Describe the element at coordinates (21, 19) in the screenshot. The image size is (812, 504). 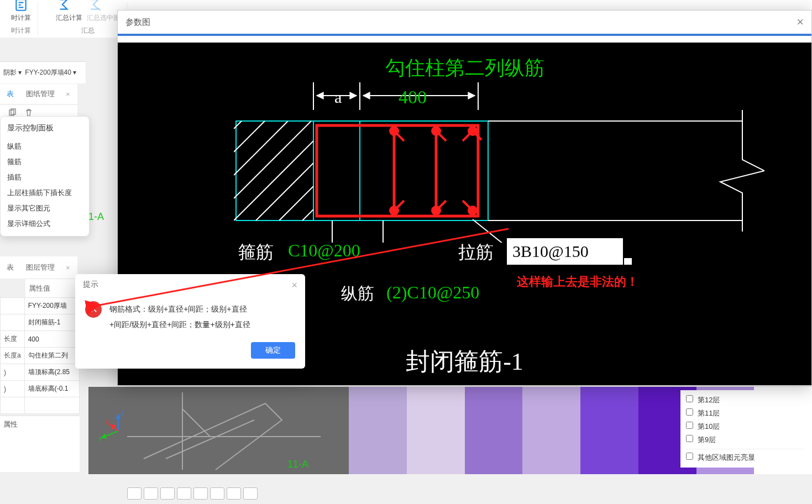
I see `toolbar-group-calc: 时计算 时计算` at that location.